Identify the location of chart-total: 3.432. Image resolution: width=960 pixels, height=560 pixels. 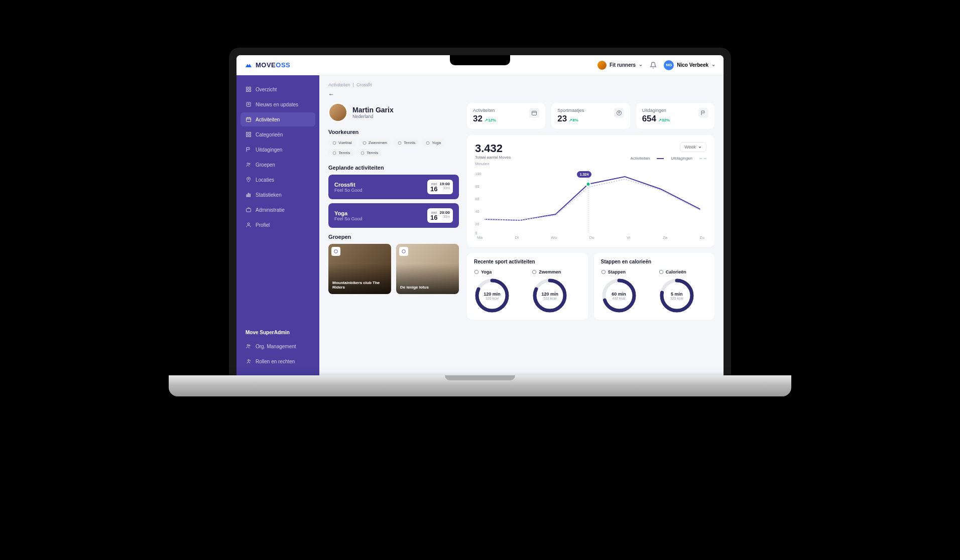
(493, 149).